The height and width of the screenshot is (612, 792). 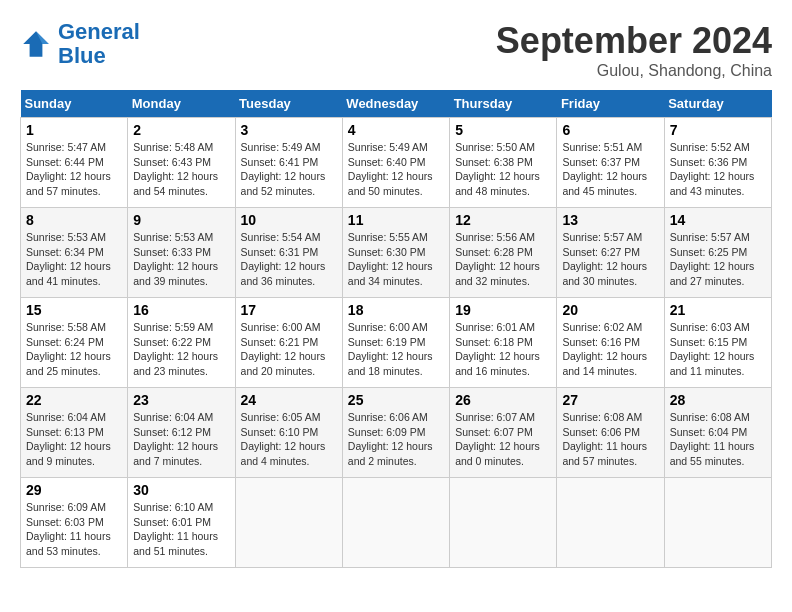 What do you see at coordinates (74, 220) in the screenshot?
I see `day-number: 8` at bounding box center [74, 220].